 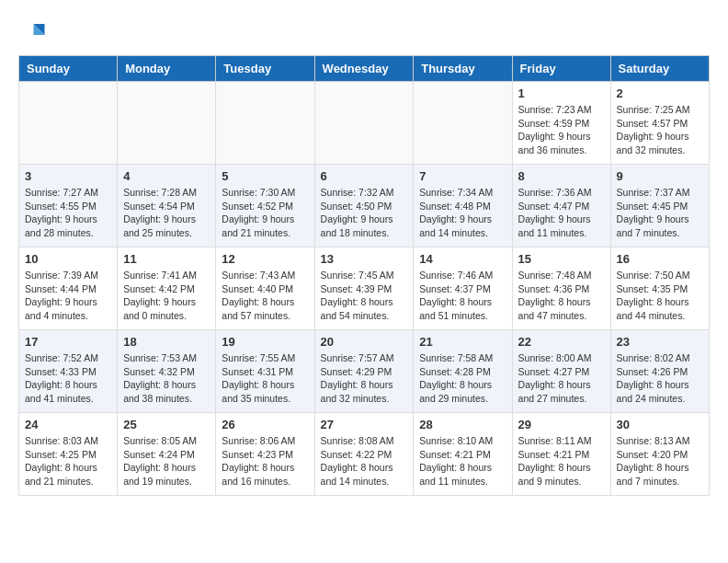 I want to click on day-number: 6, so click(x=364, y=177).